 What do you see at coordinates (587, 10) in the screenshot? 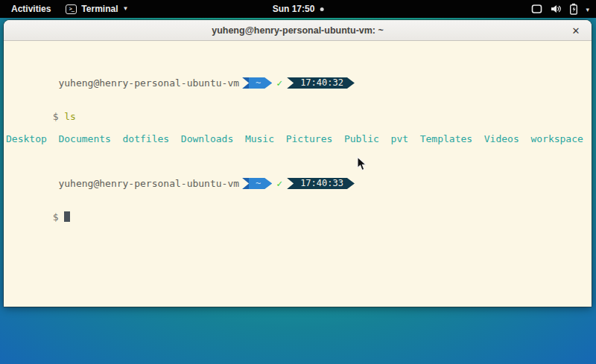
I see `chevron-down-icon: ▾` at bounding box center [587, 10].